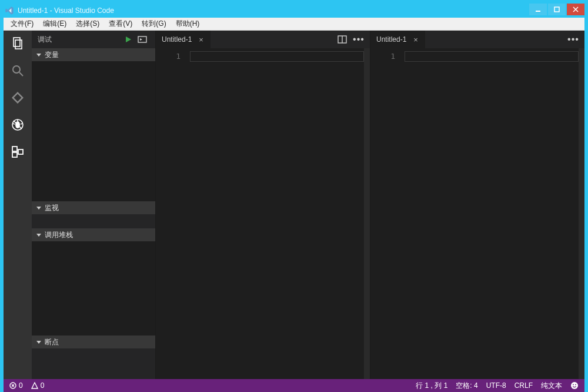 The height and width of the screenshot is (392, 588). Describe the element at coordinates (21, 386) in the screenshot. I see `status-errors-count: 0` at that location.